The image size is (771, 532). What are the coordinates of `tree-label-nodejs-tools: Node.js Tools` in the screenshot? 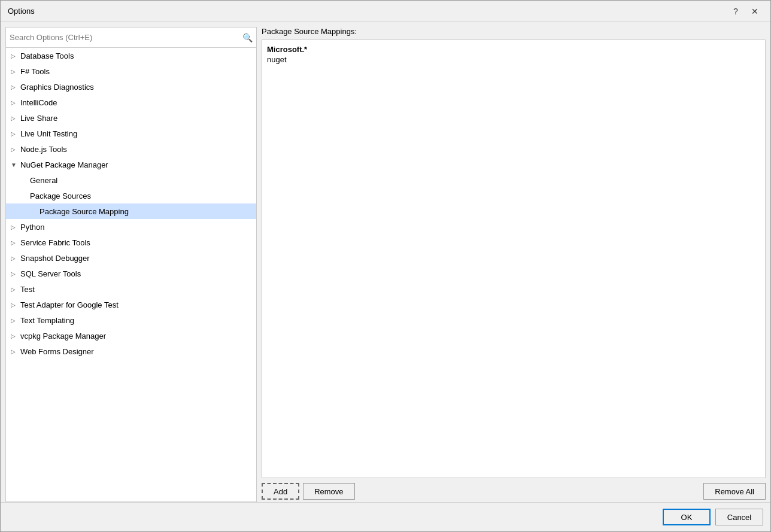 It's located at (44, 150).